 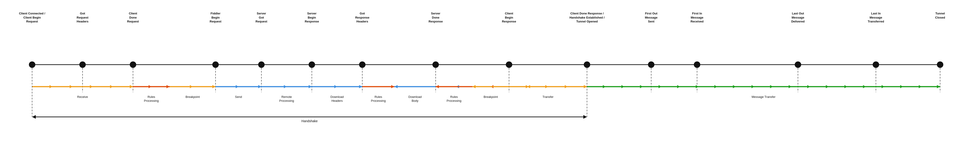 I want to click on milestone-label-m12: First In Message Received, so click(x=697, y=17).